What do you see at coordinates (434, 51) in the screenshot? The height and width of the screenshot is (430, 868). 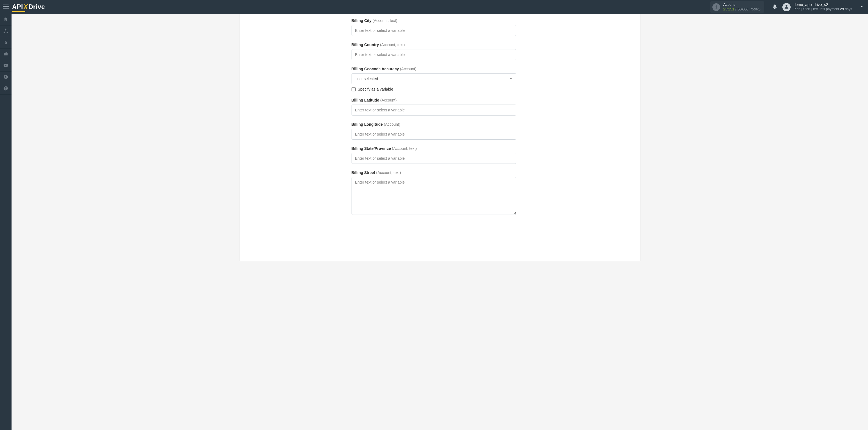 I see `field-billing-country: Billing Country (Account, text)` at bounding box center [434, 51].